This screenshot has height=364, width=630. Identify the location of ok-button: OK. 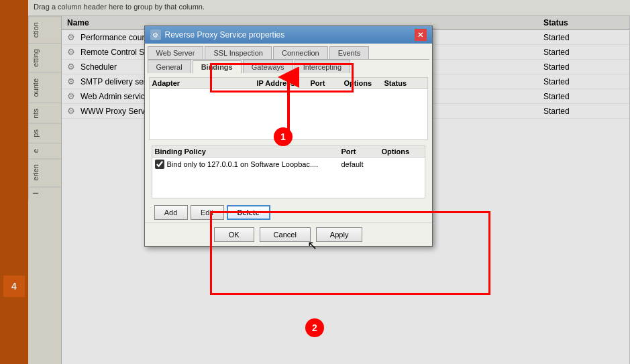
(234, 235).